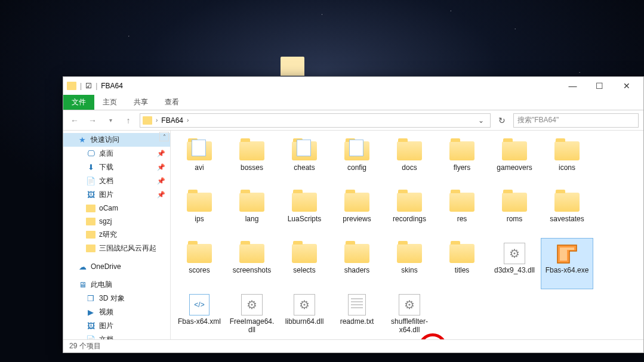 Image resolution: width=644 pixels, height=362 pixels. Describe the element at coordinates (117, 285) in the screenshot. I see `sidebar-this-pc: 🖥 此电脑` at that location.